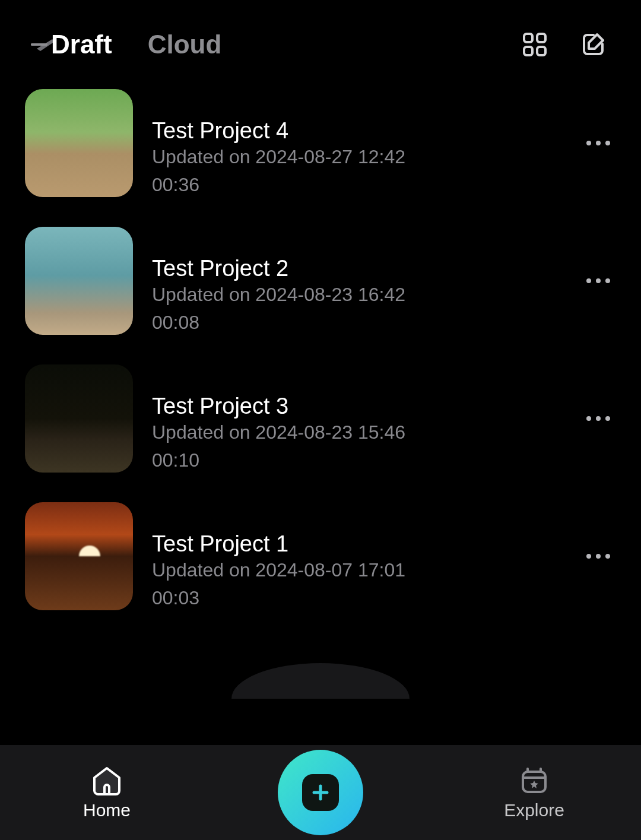  What do you see at coordinates (320, 143) in the screenshot?
I see `project-item: Test Project 4 Updated on 2024-08-27 12:…` at bounding box center [320, 143].